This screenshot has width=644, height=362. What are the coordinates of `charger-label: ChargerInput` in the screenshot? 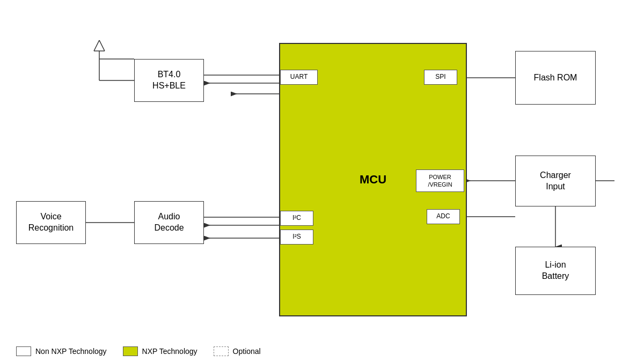 It's located at (555, 181).